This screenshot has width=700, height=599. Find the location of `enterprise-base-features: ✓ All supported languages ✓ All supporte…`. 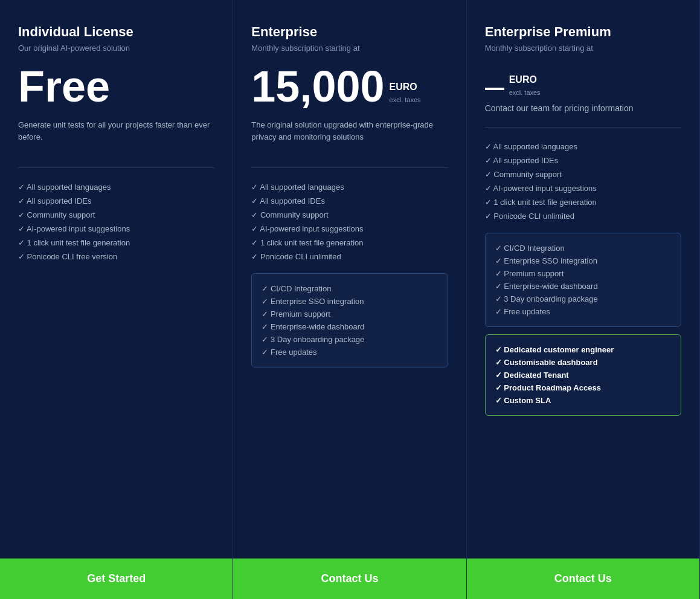

enterprise-base-features: ✓ All supported languages ✓ All supporte… is located at coordinates (349, 222).